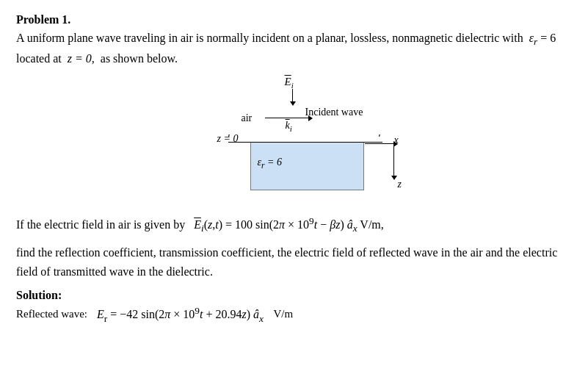 Image resolution: width=588 pixels, height=388 pixels. I want to click on given-field-text: If the electric field in air is given by…, so click(294, 225).